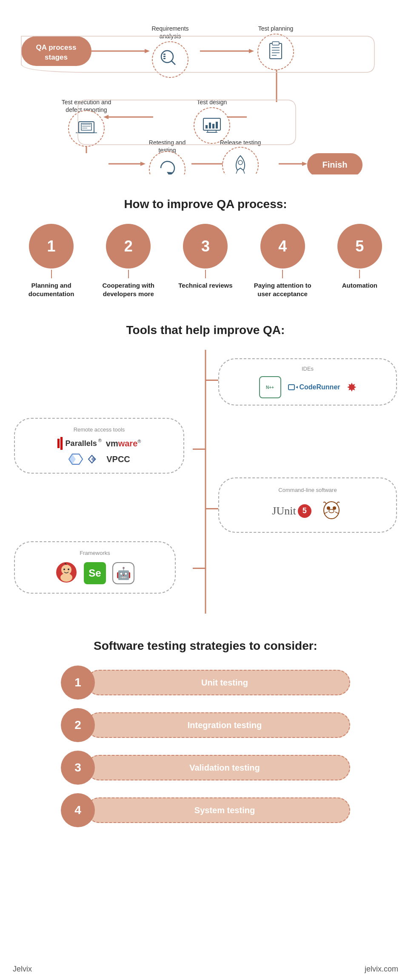 The width and height of the screenshot is (411, 980). Describe the element at coordinates (199, 449) in the screenshot. I see `connector-remote` at that location.